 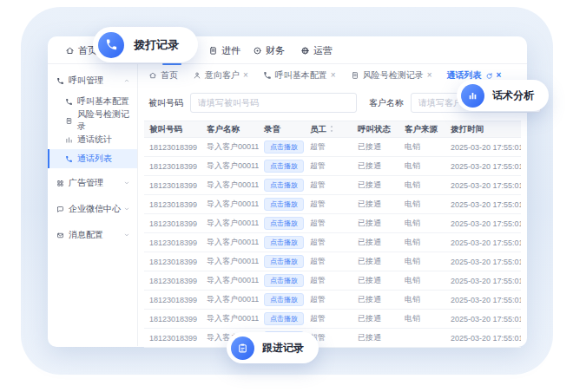 I want to click on tab-label: 意向客户, so click(x=222, y=75).